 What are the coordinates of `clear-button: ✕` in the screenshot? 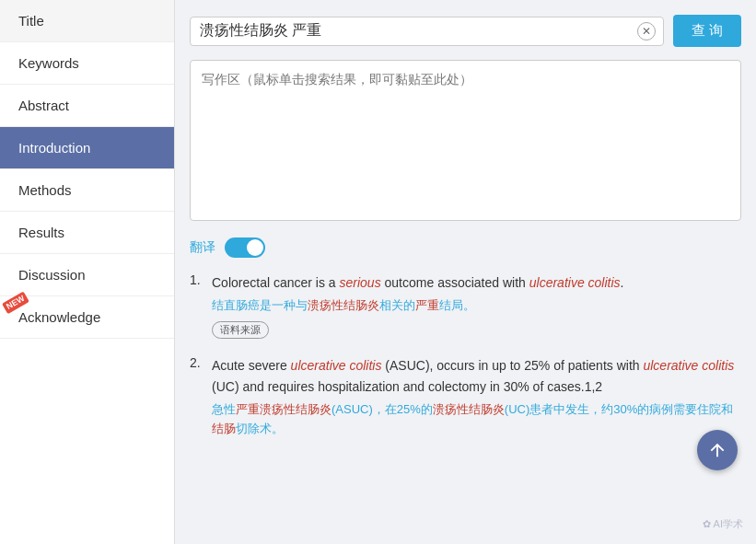 It's located at (646, 31).